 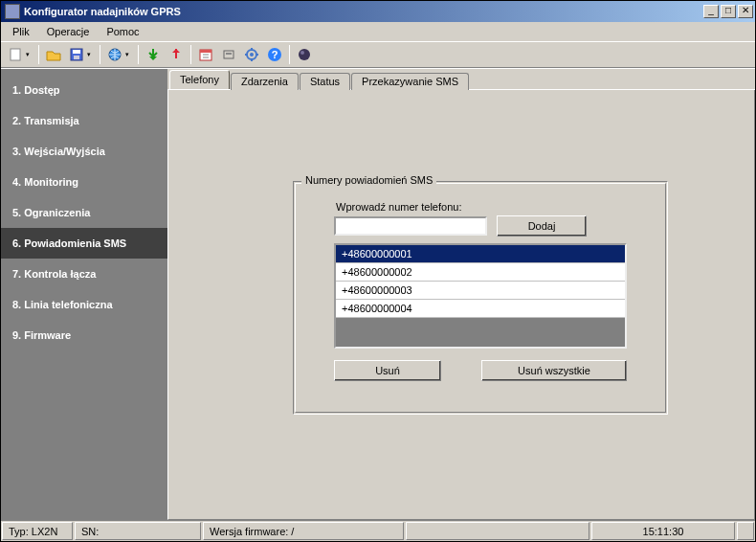 I want to click on status-time: 15:11:30, so click(x=663, y=531).